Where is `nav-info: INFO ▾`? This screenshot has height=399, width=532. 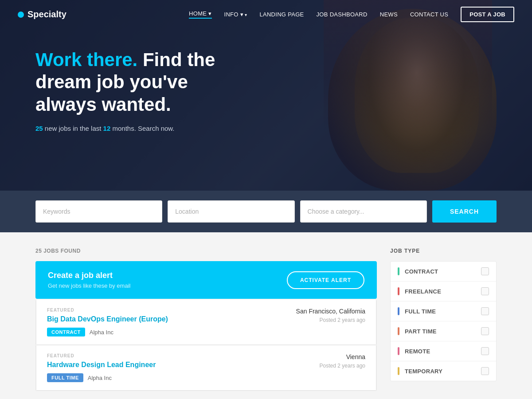 nav-info: INFO ▾ is located at coordinates (236, 14).